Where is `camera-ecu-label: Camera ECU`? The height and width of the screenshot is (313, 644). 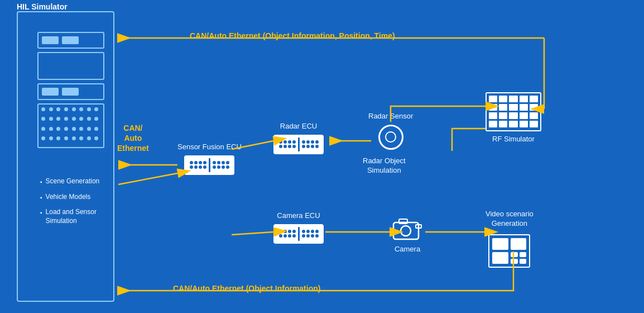
camera-ecu-label: Camera ECU is located at coordinates (298, 216).